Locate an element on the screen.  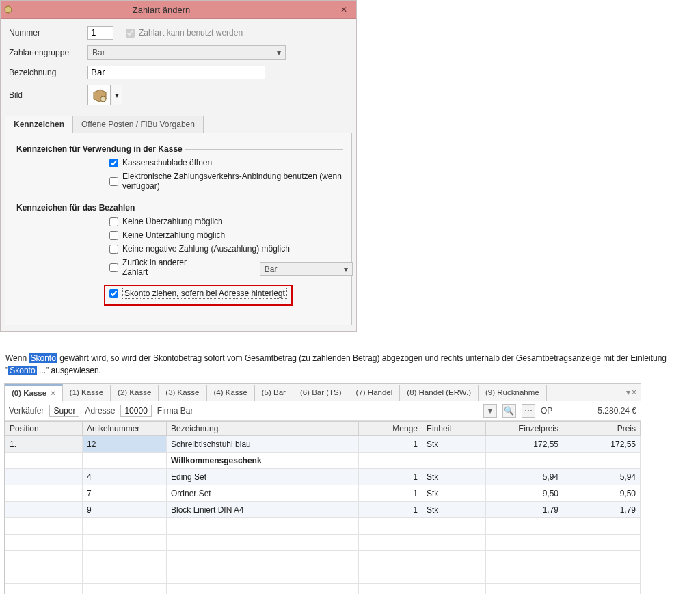
chk-negativ: Keine negative Zahlung (Auszahlung) mögl… is located at coordinates (200, 249).